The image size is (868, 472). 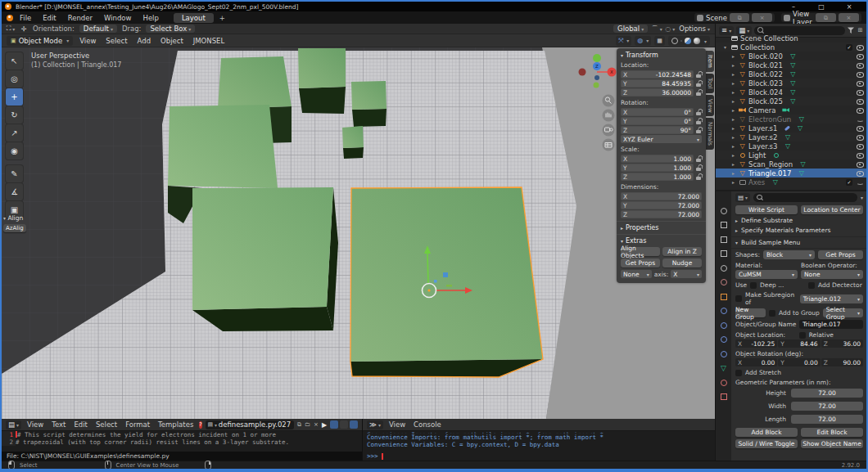 What do you see at coordinates (766, 209) in the screenshot?
I see `write-script-button: Write Script` at bounding box center [766, 209].